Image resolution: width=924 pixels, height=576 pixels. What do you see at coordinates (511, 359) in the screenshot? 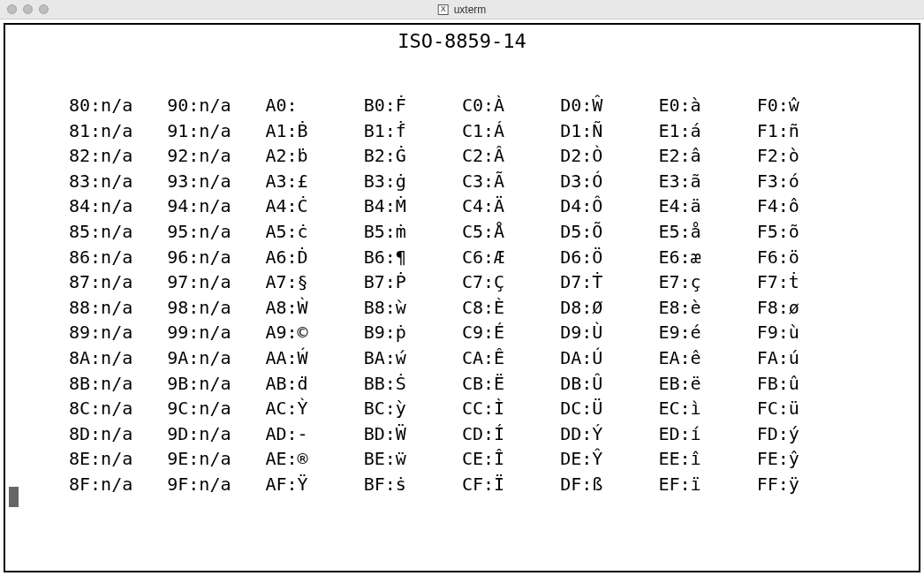
I see `charset-cell: CA:Ê` at bounding box center [511, 359].